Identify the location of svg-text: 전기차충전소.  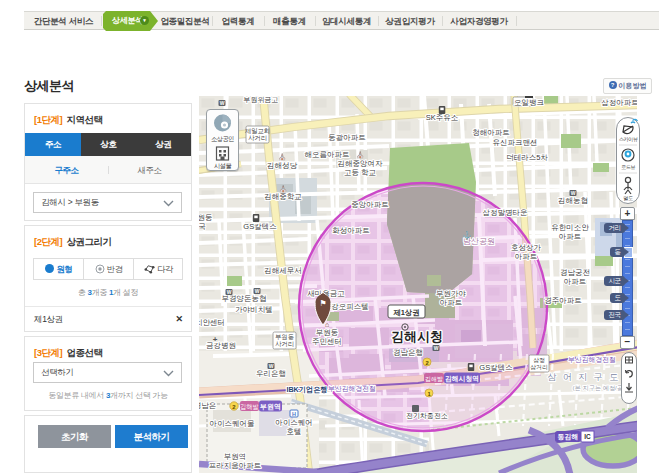
(427, 416).